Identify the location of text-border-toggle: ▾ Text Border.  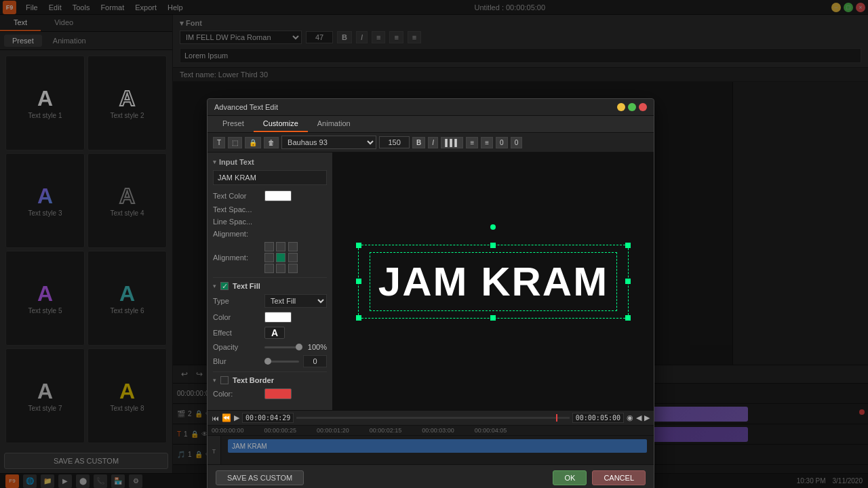
(270, 380).